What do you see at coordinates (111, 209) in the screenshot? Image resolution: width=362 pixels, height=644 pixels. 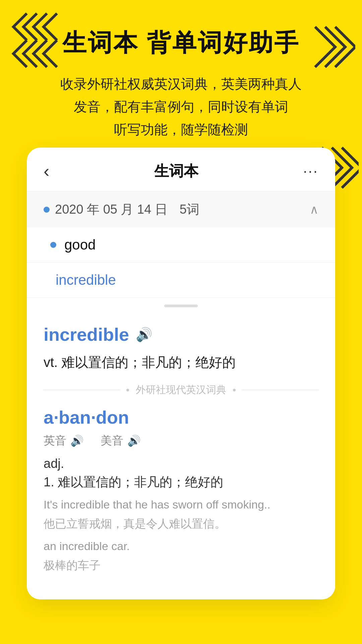 I see `date-text: 2020 年 05 月 14 日` at bounding box center [111, 209].